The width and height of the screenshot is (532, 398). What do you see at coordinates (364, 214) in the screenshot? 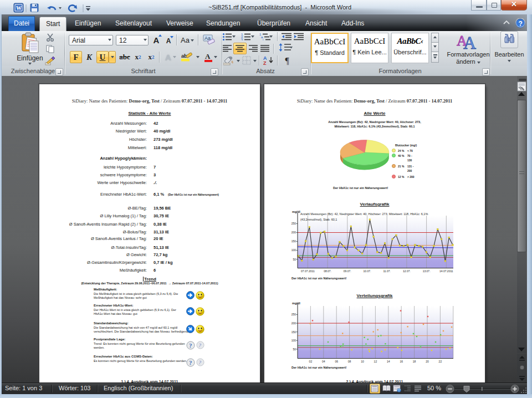
I see `svg-text:Anzahl Messungen (Bz): 42, Nie: Anzahl Messungen (Bz): 42, Niedrigster W…` at bounding box center [364, 214].